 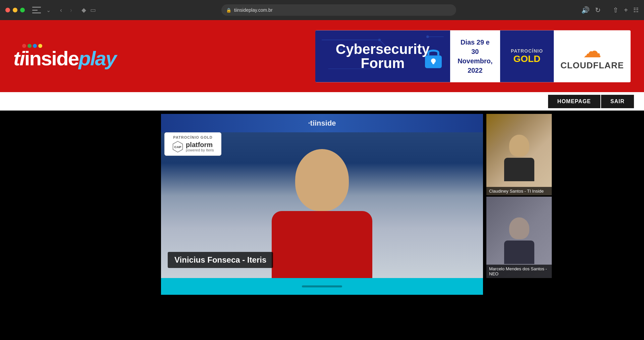 What do you see at coordinates (616, 10) in the screenshot?
I see `share-icon: ⇧` at bounding box center [616, 10].